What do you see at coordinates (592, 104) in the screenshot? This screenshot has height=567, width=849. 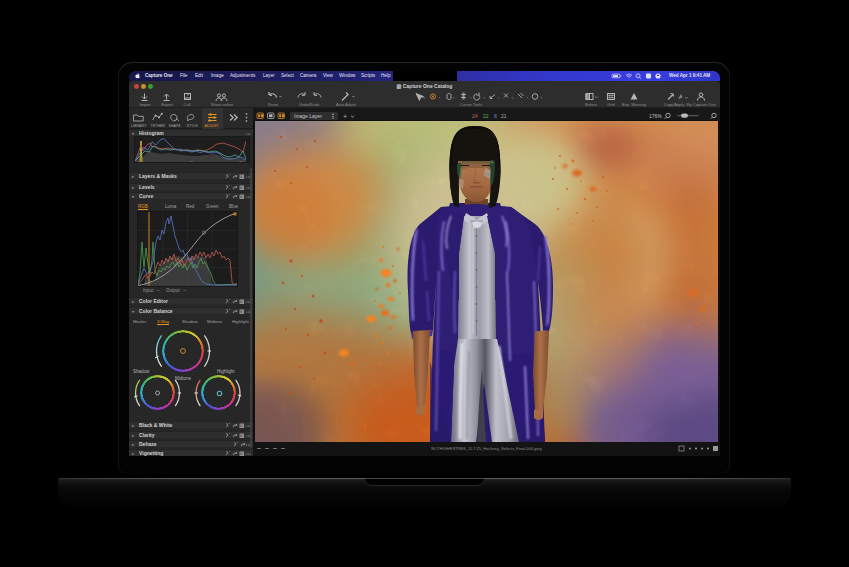 I see `svg-text: Before` at bounding box center [592, 104].